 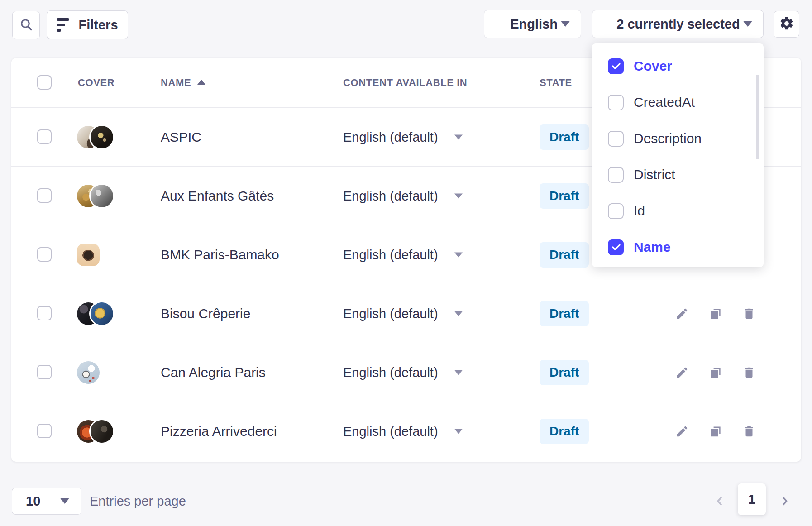 What do you see at coordinates (720, 501) in the screenshot?
I see `chevron-left-icon` at bounding box center [720, 501].